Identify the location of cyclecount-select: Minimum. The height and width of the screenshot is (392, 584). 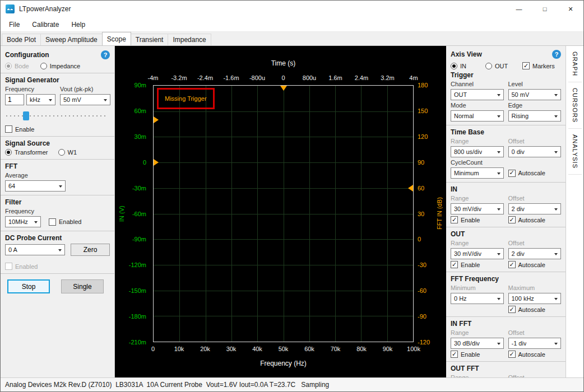
(478, 173).